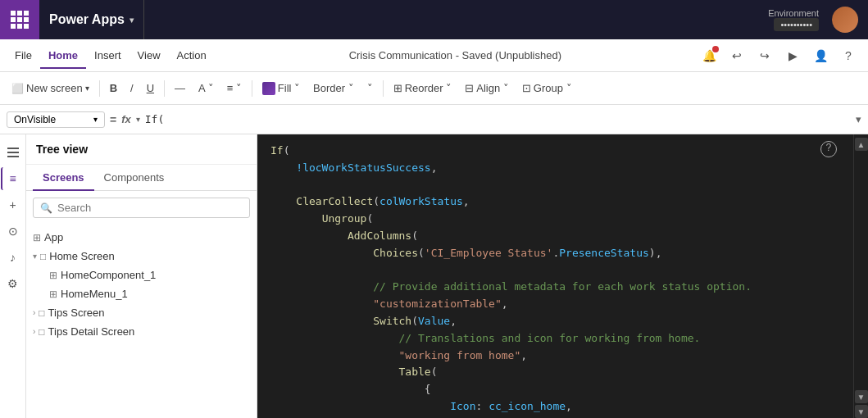 The image size is (868, 418). Describe the element at coordinates (77, 313) in the screenshot. I see `tree-item-label: Tips Screen` at that location.